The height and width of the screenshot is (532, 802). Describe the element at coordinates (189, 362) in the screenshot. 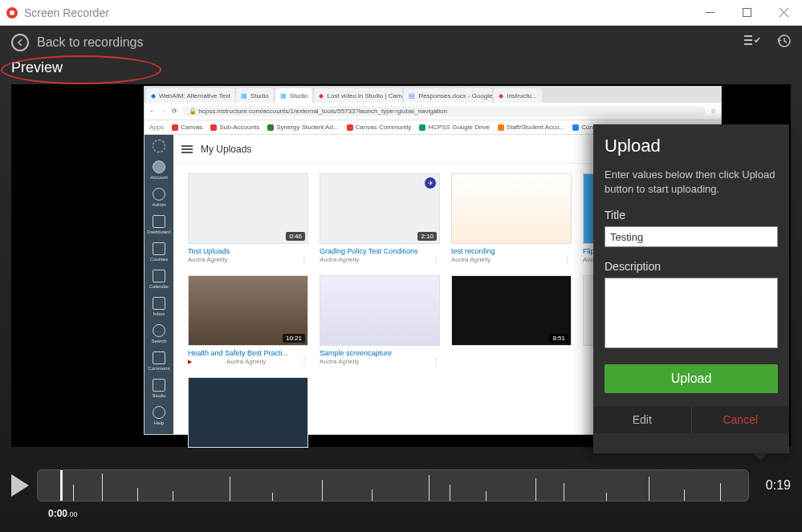

I see `youtube-icon: ▶` at that location.